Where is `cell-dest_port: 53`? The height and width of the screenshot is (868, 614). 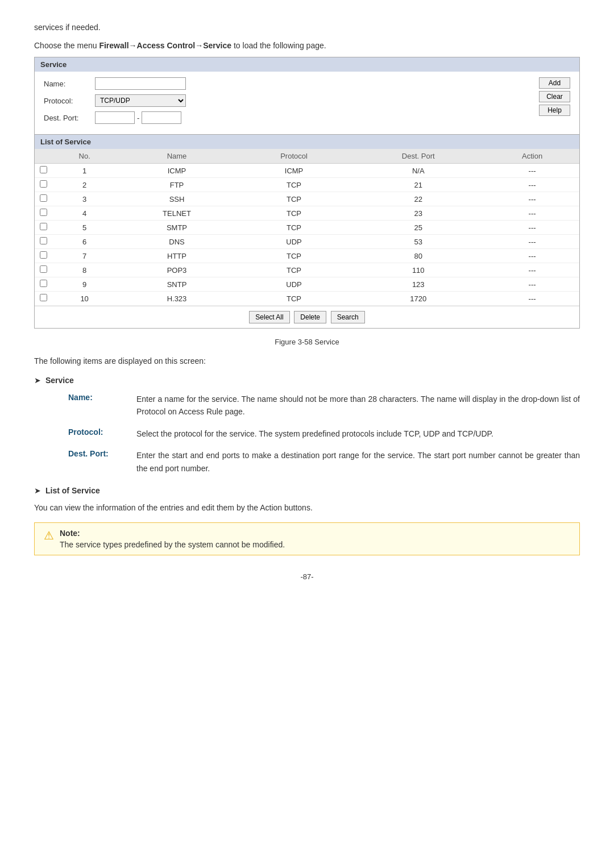 cell-dest_port: 53 is located at coordinates (418, 242).